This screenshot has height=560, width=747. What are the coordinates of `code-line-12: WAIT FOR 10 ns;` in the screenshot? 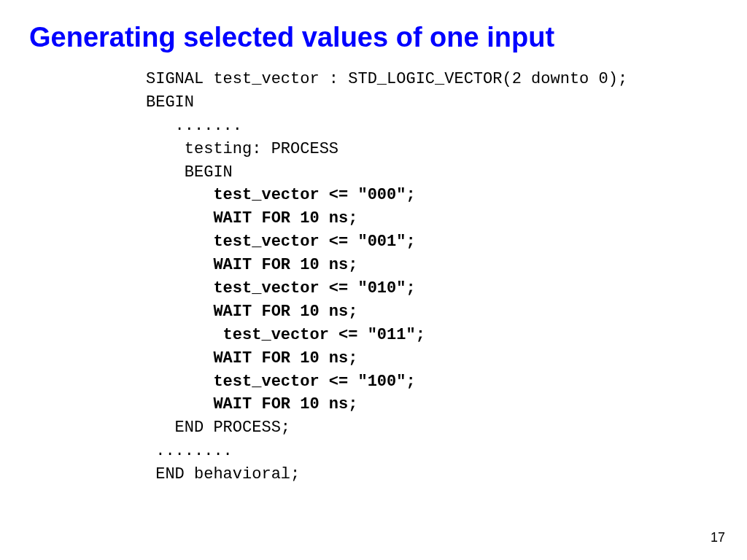 It's located at (446, 312).